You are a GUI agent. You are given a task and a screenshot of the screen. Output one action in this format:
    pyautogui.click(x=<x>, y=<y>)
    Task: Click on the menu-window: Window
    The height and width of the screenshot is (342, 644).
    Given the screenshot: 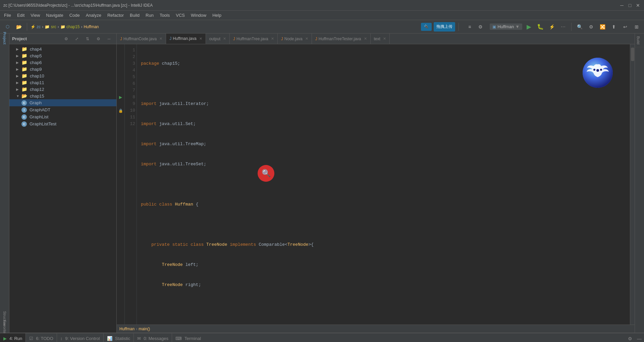 What is the action you would take?
    pyautogui.click(x=199, y=15)
    